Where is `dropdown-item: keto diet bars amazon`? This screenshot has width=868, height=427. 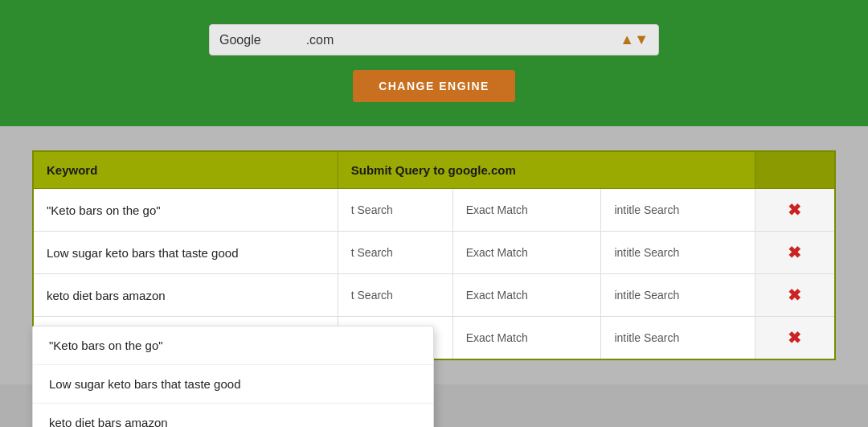
dropdown-item: keto diet bars amazon is located at coordinates (233, 415).